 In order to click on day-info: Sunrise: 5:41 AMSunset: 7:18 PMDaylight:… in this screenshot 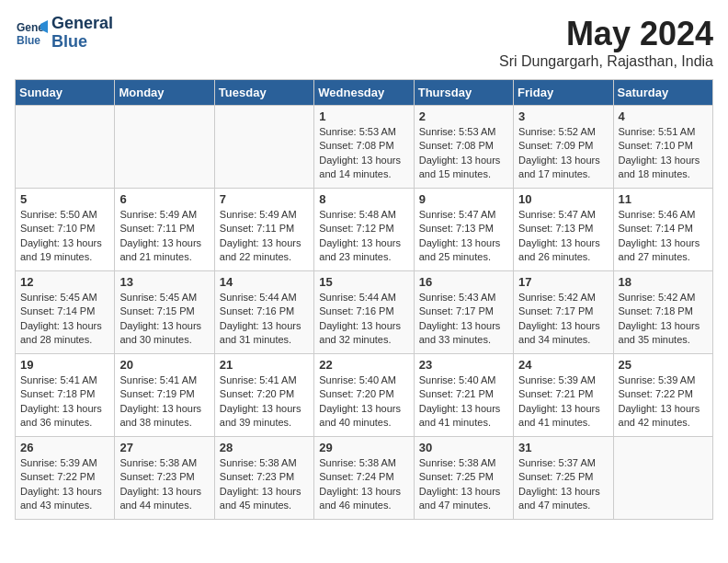, I will do `click(64, 402)`.